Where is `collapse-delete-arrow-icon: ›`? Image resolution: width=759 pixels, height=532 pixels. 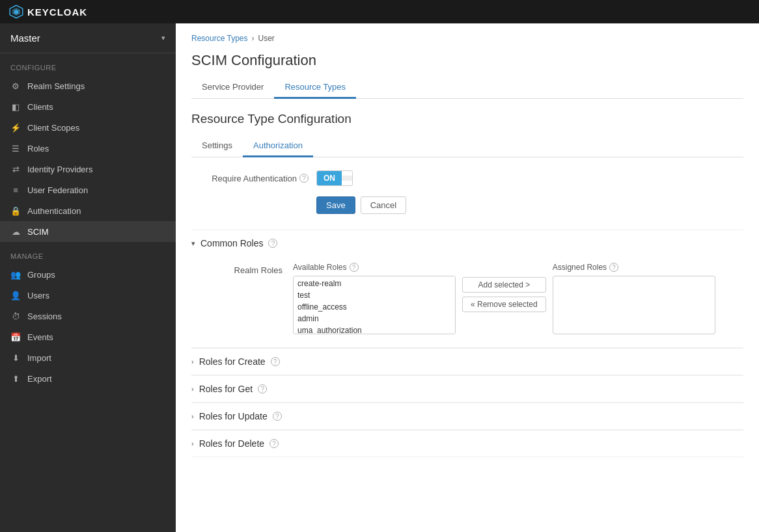 collapse-delete-arrow-icon: › is located at coordinates (193, 444).